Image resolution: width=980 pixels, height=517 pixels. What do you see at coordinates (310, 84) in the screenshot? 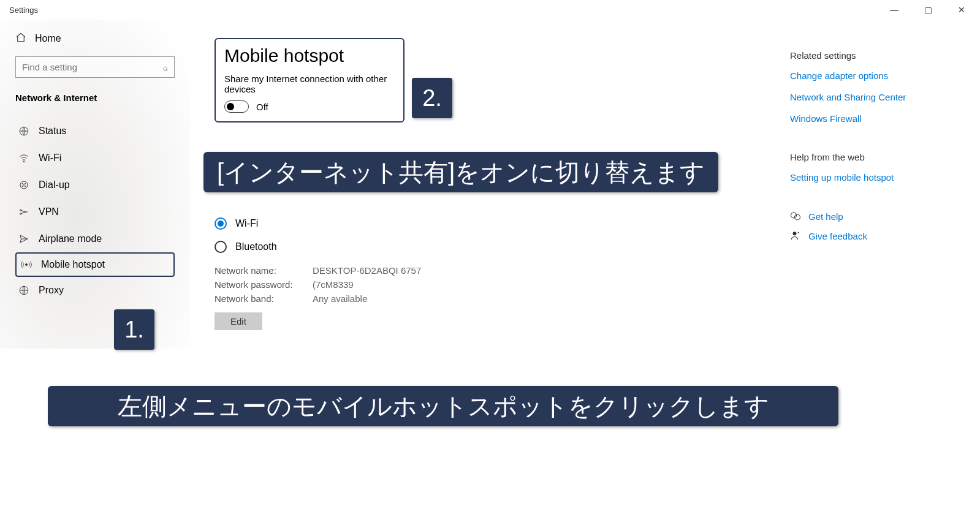
I see `share-subtitle: Share my Internet connection with other …` at bounding box center [310, 84].